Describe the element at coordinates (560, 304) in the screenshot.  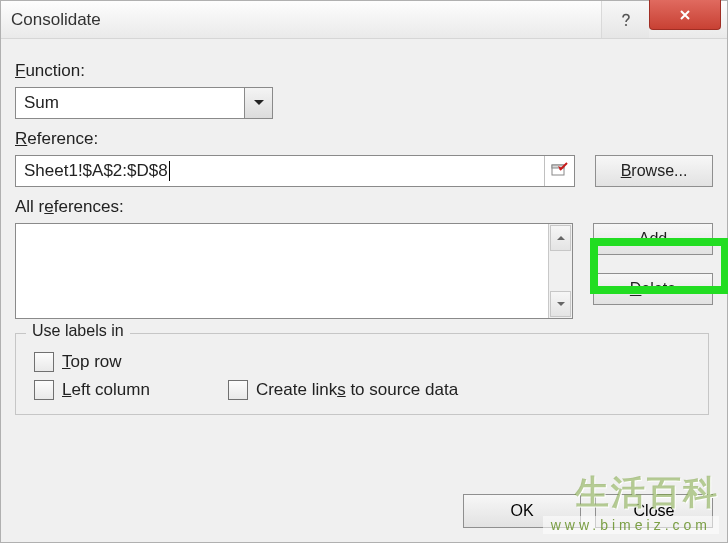
I see `scroll-down-button` at that location.